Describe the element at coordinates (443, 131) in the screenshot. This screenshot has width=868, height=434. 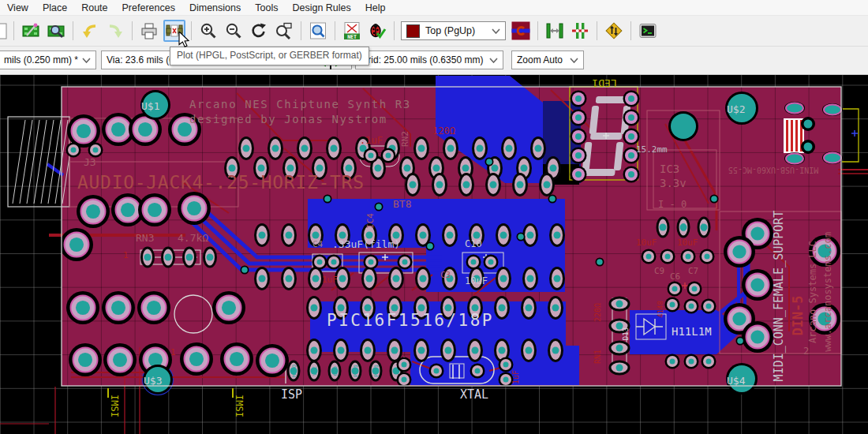
I see `silk-120ohm: 120Ω` at that location.